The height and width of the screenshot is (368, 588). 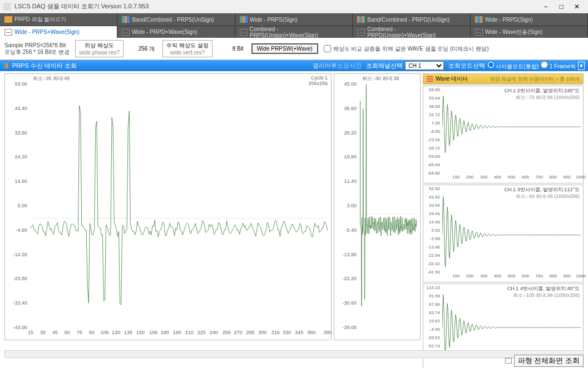 I want to click on y-tick: 28.20, so click(x=350, y=133).